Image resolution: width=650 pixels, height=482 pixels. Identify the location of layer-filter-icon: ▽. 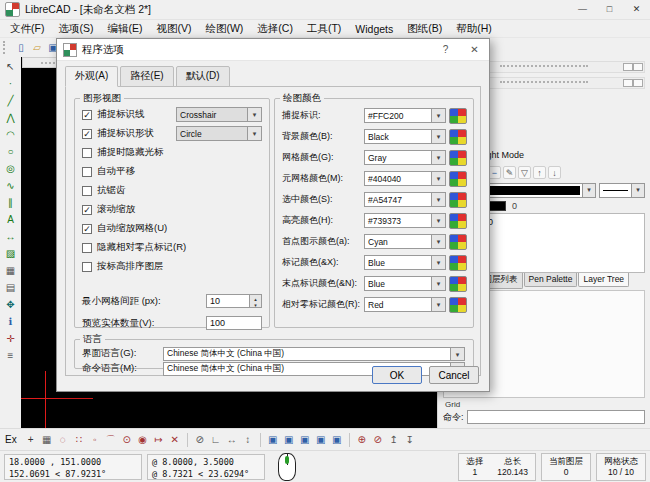
(524, 172).